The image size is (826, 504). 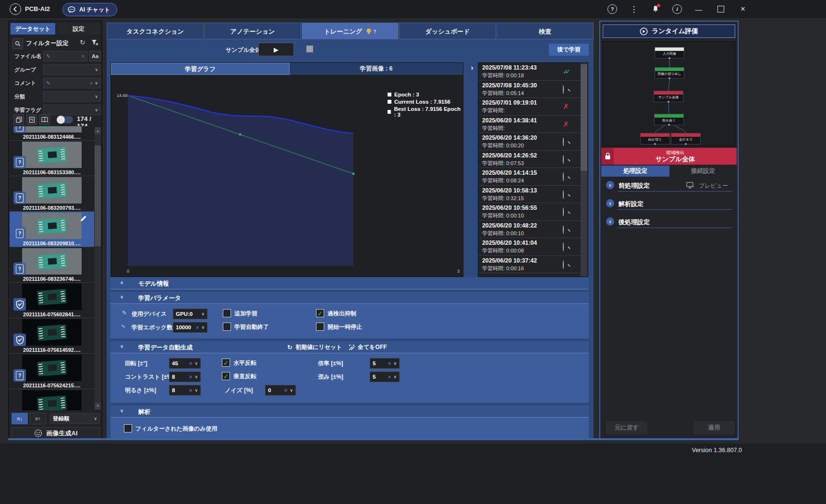 What do you see at coordinates (33, 29) in the screenshot?
I see `tab-dataset: データセット` at bounding box center [33, 29].